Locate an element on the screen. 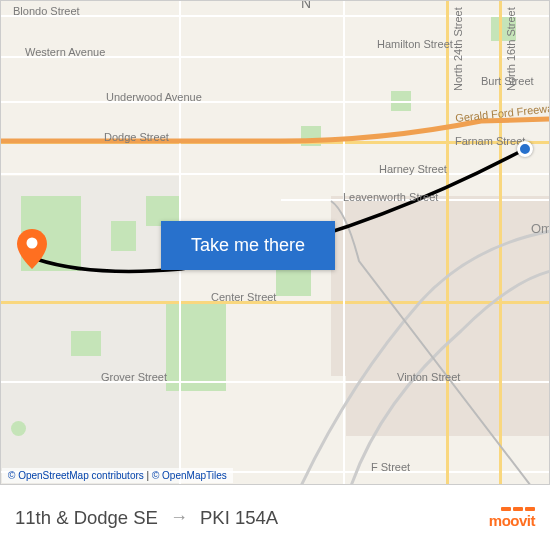 The height and width of the screenshot is (550, 550). street-label-farnam: Farnam Street is located at coordinates (490, 141).